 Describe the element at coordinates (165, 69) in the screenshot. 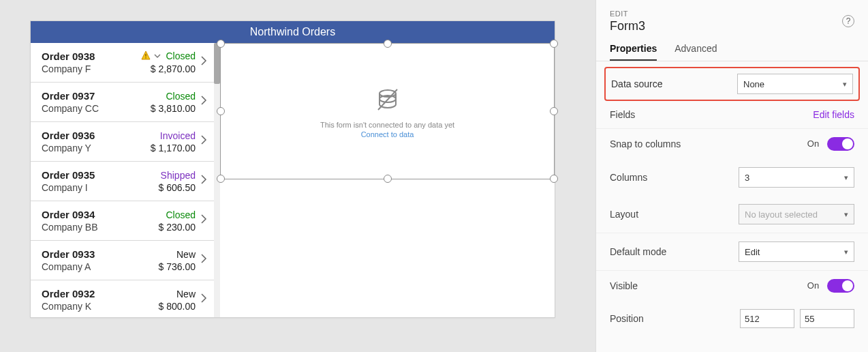

I see `order-amount: $ 2,870.00` at that location.